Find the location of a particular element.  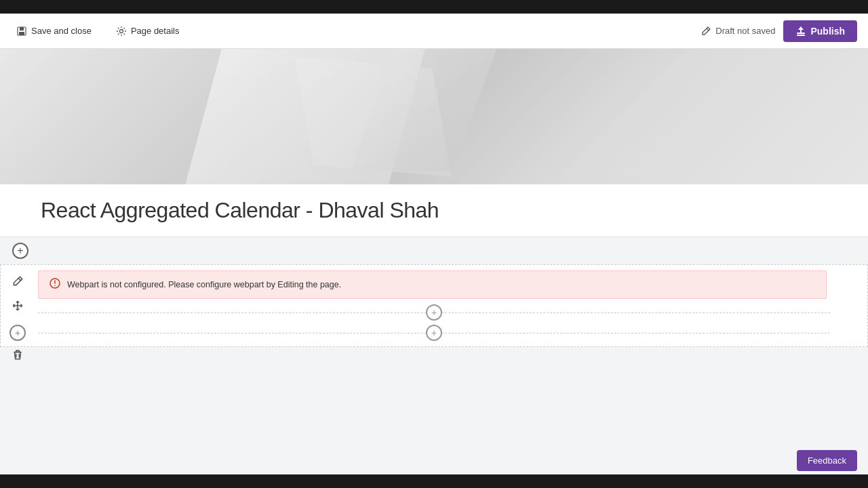

error-banner: Webpart is not configured. Please config… is located at coordinates (433, 285).